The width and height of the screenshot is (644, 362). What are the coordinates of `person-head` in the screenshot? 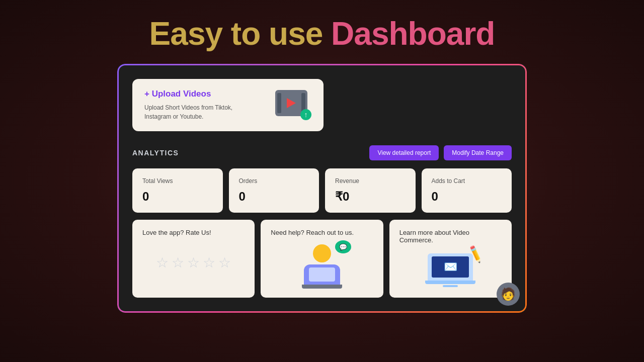 It's located at (322, 253).